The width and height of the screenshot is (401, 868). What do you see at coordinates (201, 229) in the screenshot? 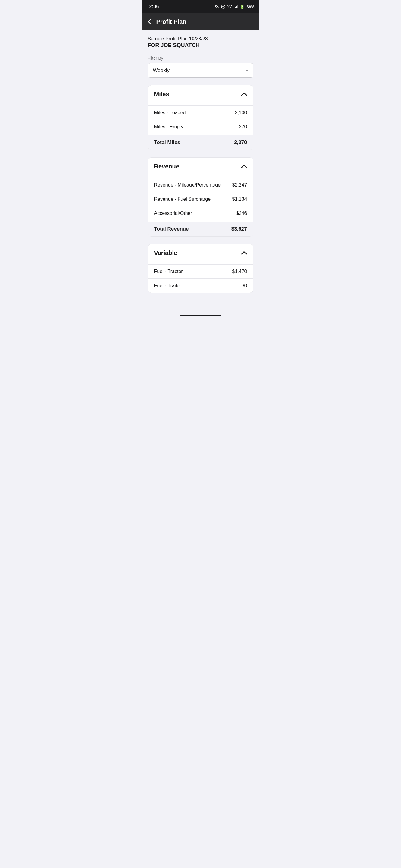
I see `total-revenue-row: Total Revenue $3,627` at bounding box center [201, 229].